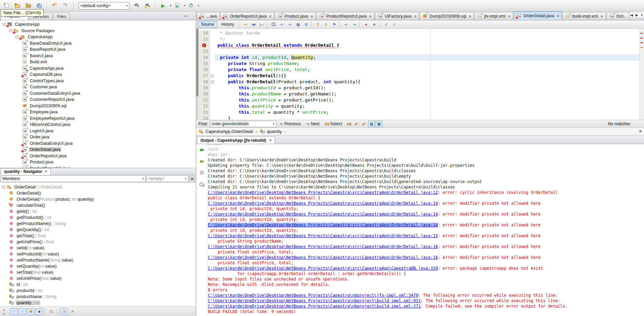 This screenshot has height=316, width=644. I want to click on editor-tab-ava: !...ava, so click(208, 16).